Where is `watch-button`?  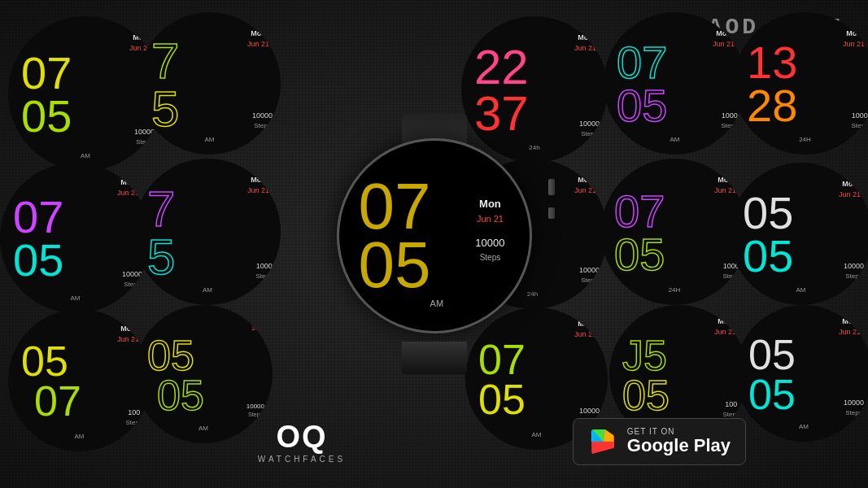
watch-button is located at coordinates (552, 213).